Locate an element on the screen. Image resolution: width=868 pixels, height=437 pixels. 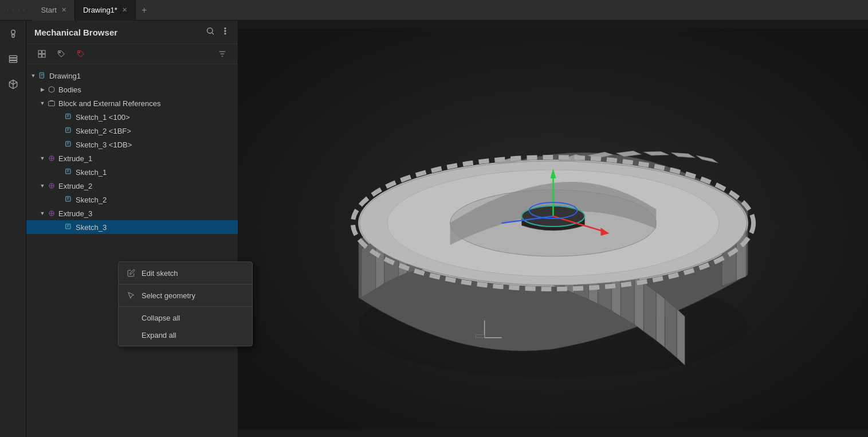
expand-all-icon is located at coordinates (131, 335).